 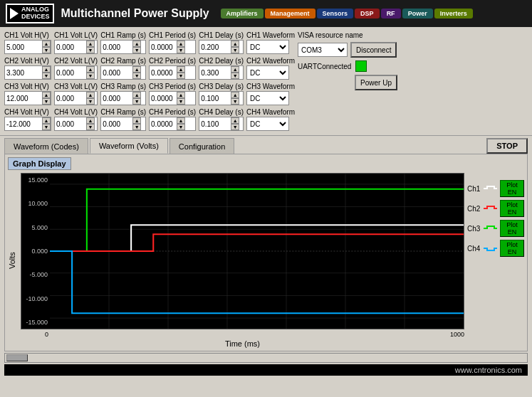 I want to click on ch1-volt-l-down: ▼, so click(x=90, y=50).